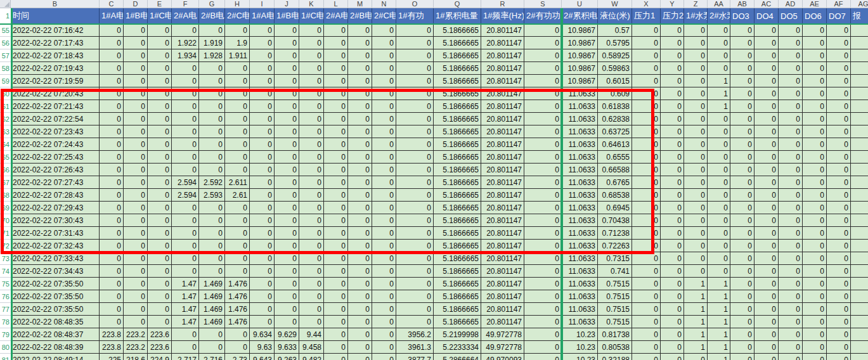 The width and height of the screenshot is (868, 360). What do you see at coordinates (185, 297) in the screenshot?
I see `data-cell: 1.47` at bounding box center [185, 297].